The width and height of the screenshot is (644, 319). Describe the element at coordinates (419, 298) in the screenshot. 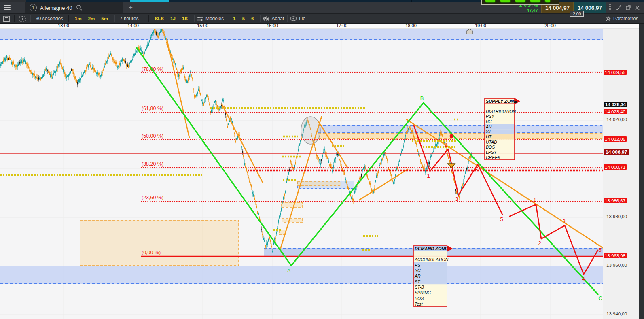

I see `zone-row-label: BOS` at that location.